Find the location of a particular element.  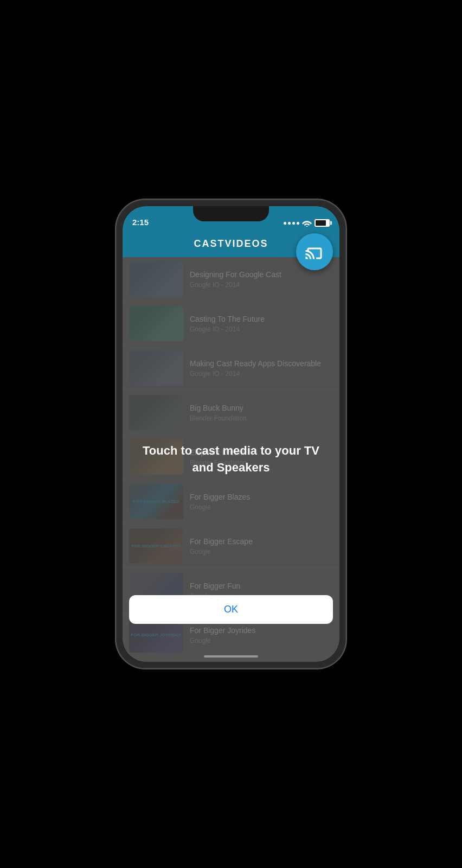

cast-toast-text: Touch to cast media to your TV and Speak… is located at coordinates (231, 459).